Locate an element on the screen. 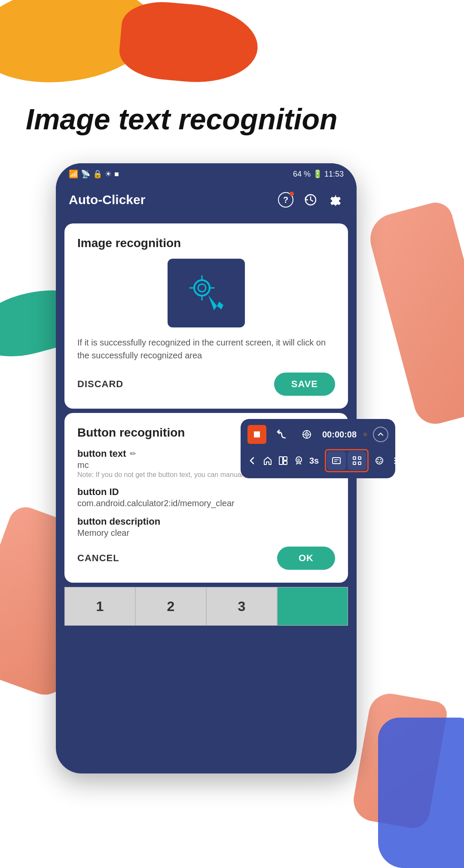 The height and width of the screenshot is (868, 464). target-icon is located at coordinates (307, 434).